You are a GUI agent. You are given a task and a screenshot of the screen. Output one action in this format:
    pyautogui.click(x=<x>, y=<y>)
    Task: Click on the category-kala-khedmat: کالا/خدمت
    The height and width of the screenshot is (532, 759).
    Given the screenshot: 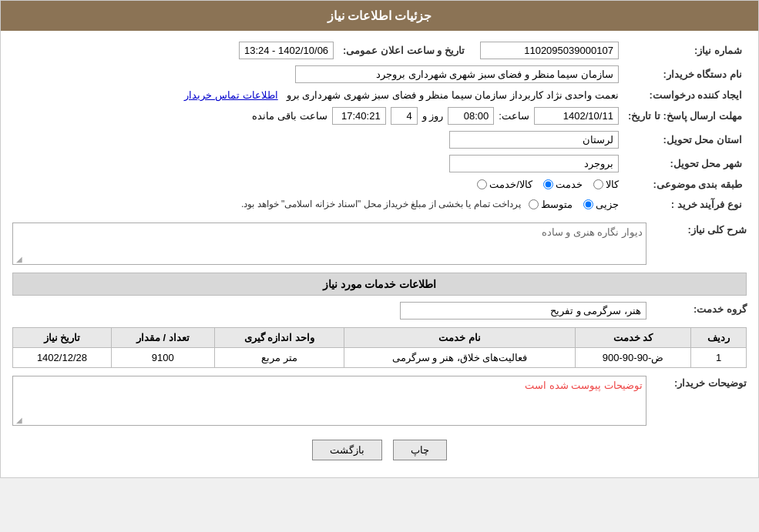 What is the action you would take?
    pyautogui.click(x=505, y=185)
    